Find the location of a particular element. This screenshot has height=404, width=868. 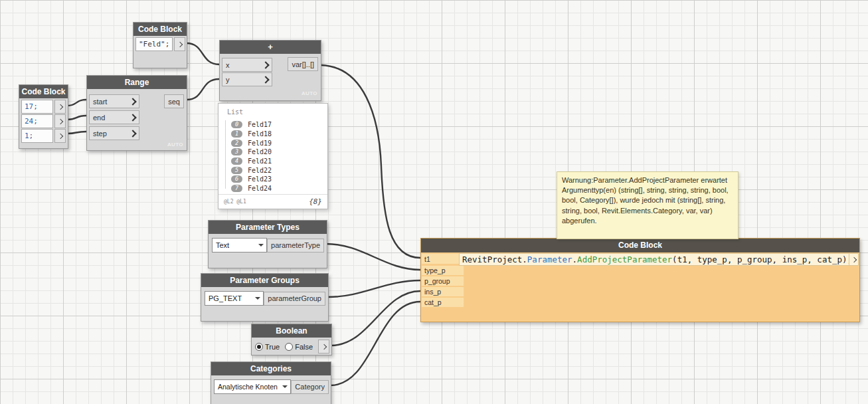

input-port-start: start is located at coordinates (114, 101).